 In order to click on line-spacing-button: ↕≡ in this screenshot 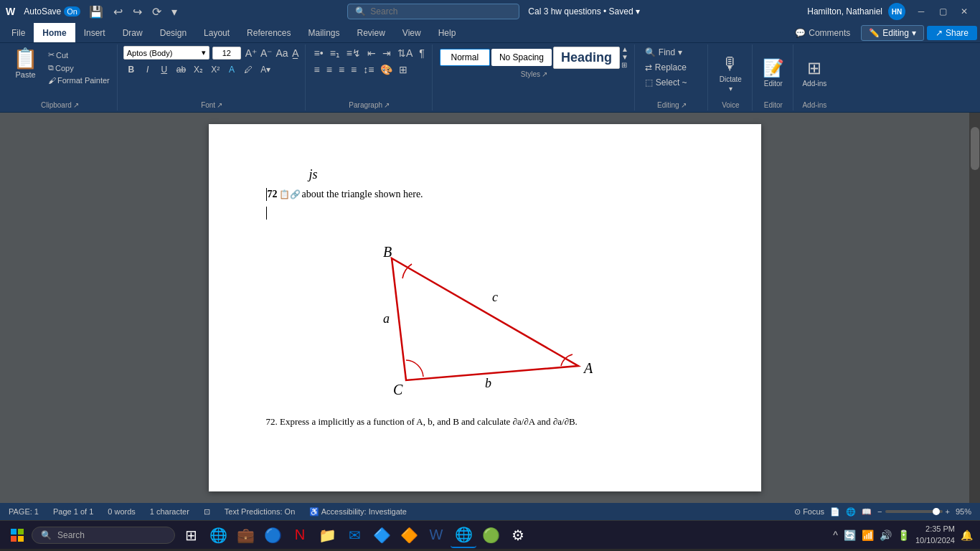, I will do `click(369, 70)`.